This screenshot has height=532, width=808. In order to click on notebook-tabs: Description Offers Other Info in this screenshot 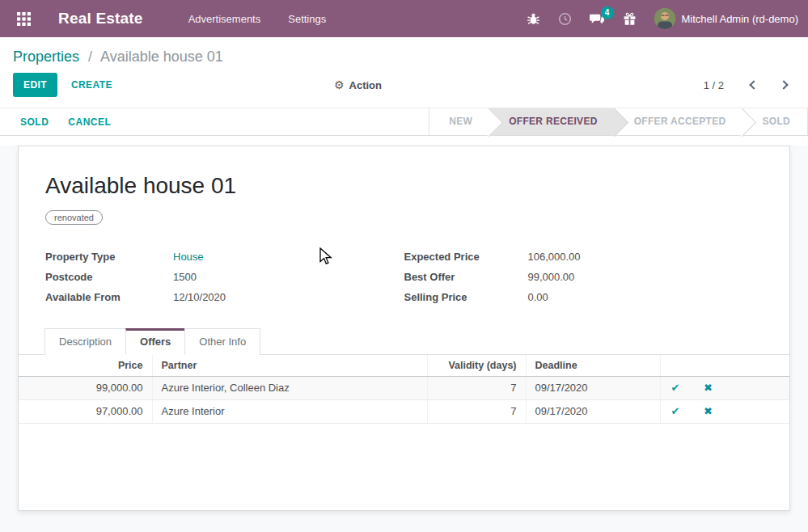, I will do `click(404, 341)`.